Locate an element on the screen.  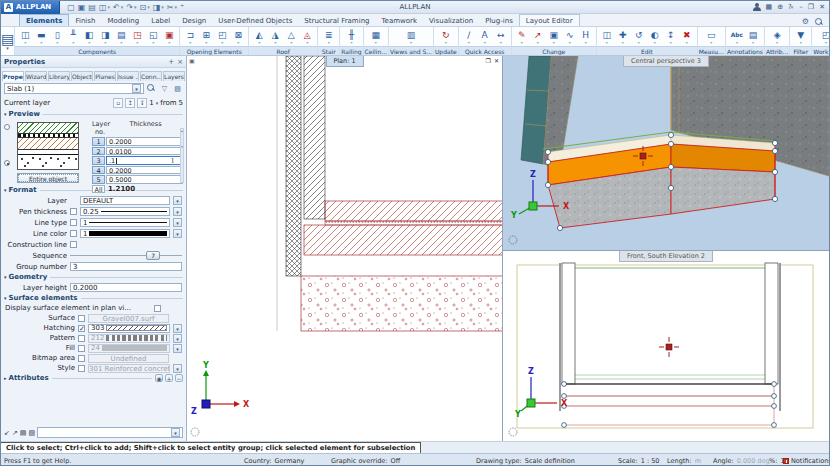
menu-tab-design: Design is located at coordinates (194, 20).